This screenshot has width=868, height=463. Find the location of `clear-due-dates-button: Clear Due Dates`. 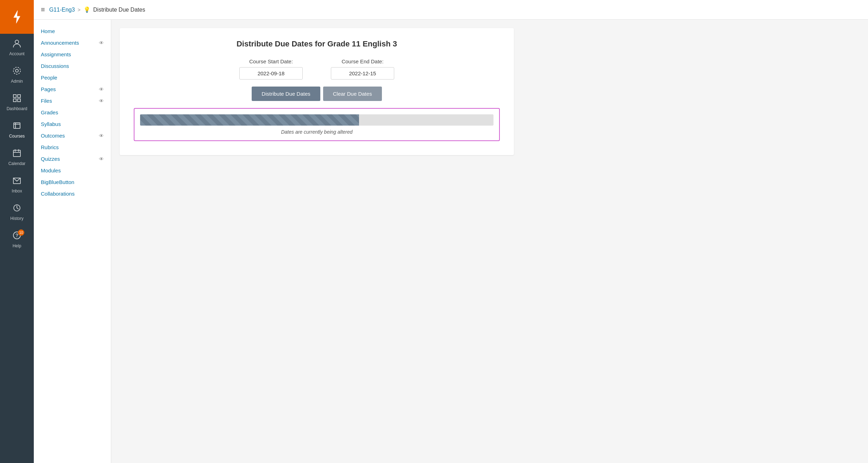

clear-due-dates-button: Clear Due Dates is located at coordinates (353, 94).